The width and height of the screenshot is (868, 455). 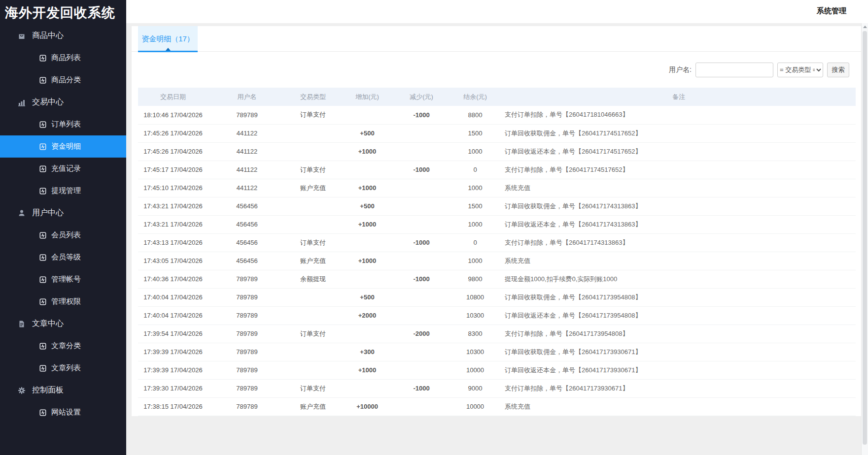 I want to click on sidebar-item-2-3: 管理权限, so click(x=63, y=301).